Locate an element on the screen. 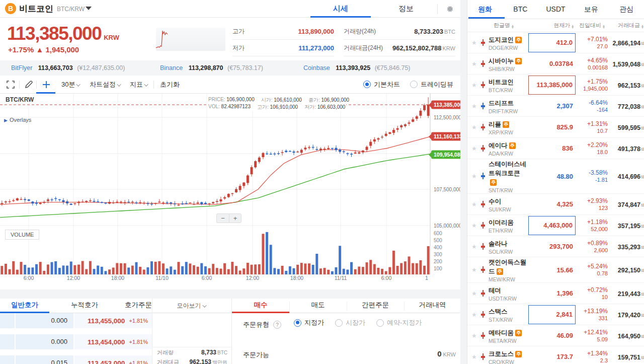  coin-row: ★ 메타디움주 META/KRW 46.09 +12.41% 5.09 164,… is located at coordinates (555, 336).